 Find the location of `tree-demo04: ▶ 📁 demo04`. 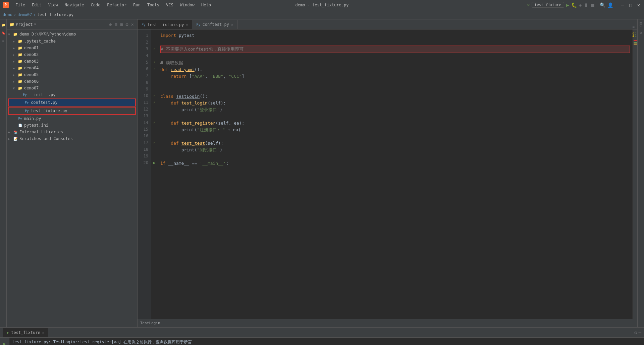

tree-demo04: ▶ 📁 demo04 is located at coordinates (72, 68).